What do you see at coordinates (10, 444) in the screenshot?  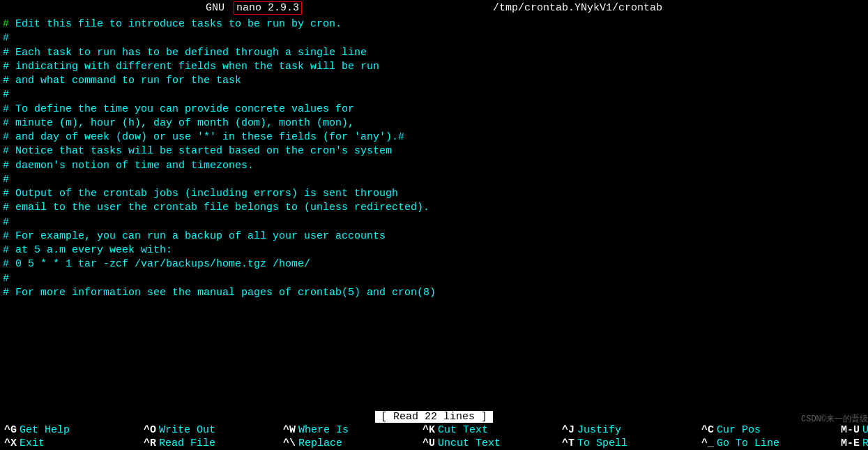 I see `shortcut-key: ^X` at bounding box center [10, 444].